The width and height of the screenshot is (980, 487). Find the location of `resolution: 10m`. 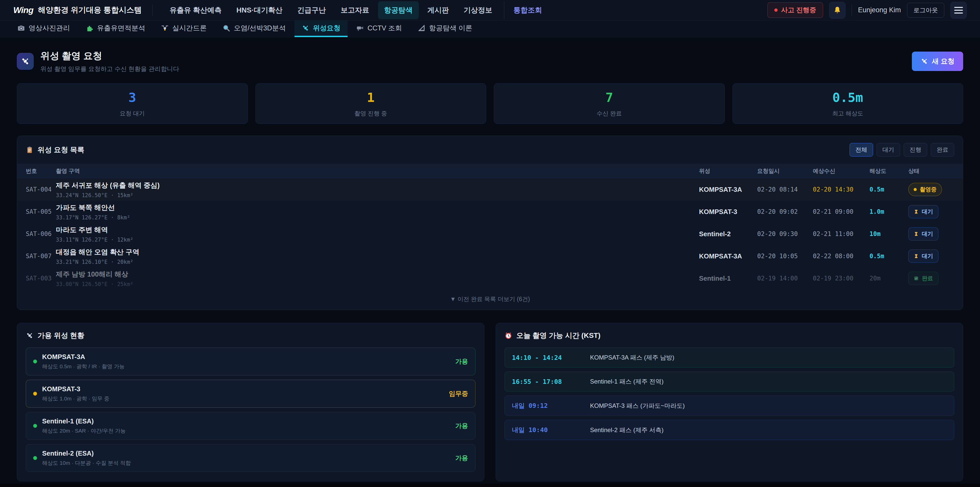

resolution: 10m is located at coordinates (889, 234).